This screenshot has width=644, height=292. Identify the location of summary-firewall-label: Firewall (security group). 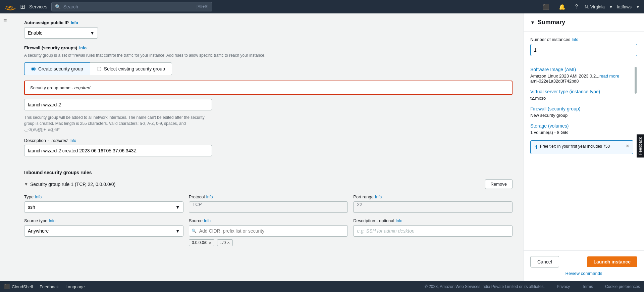
(582, 109).